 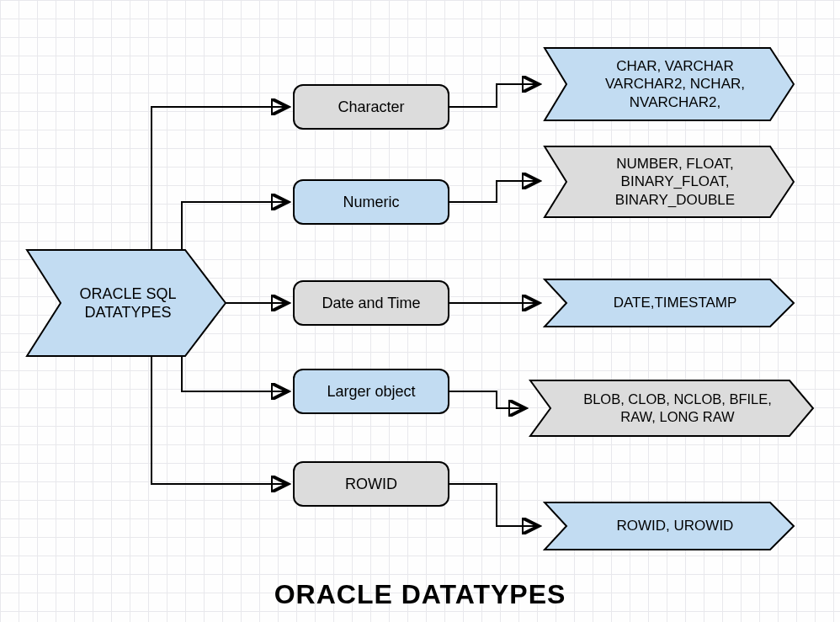 What do you see at coordinates (667, 182) in the screenshot?
I see `leaf-label: NUMBER, FLOAT, BINARY_FLOAT, BINARY_DOUB…` at bounding box center [667, 182].